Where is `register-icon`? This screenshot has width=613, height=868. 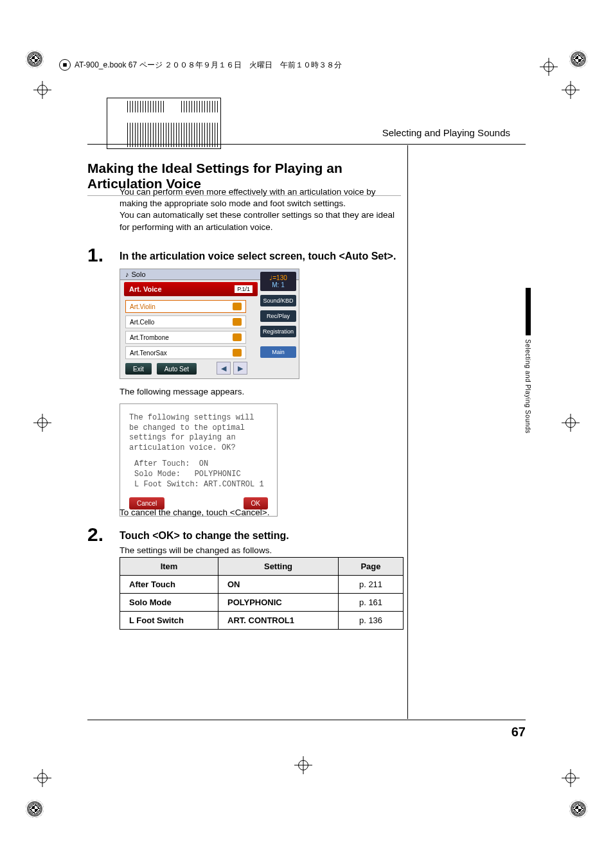 register-icon is located at coordinates (65, 65).